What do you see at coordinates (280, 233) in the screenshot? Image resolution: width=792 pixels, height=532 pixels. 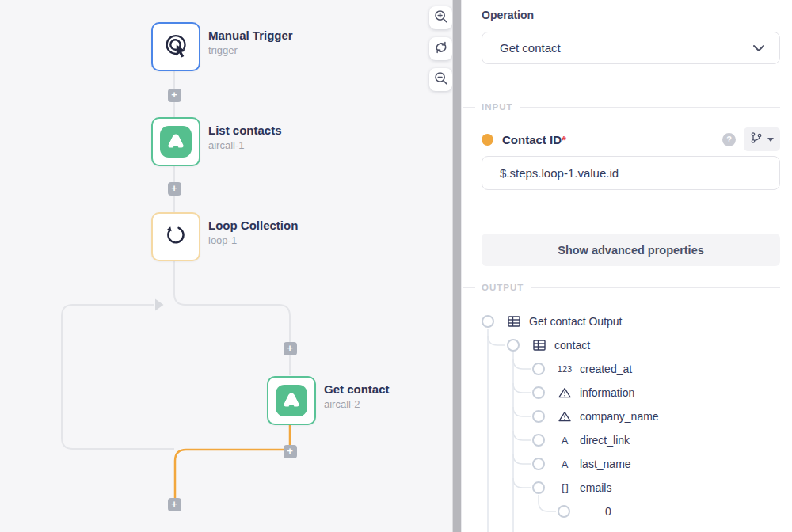 I see `node-label-loop-collection: Loop Collection loop-1` at bounding box center [280, 233].